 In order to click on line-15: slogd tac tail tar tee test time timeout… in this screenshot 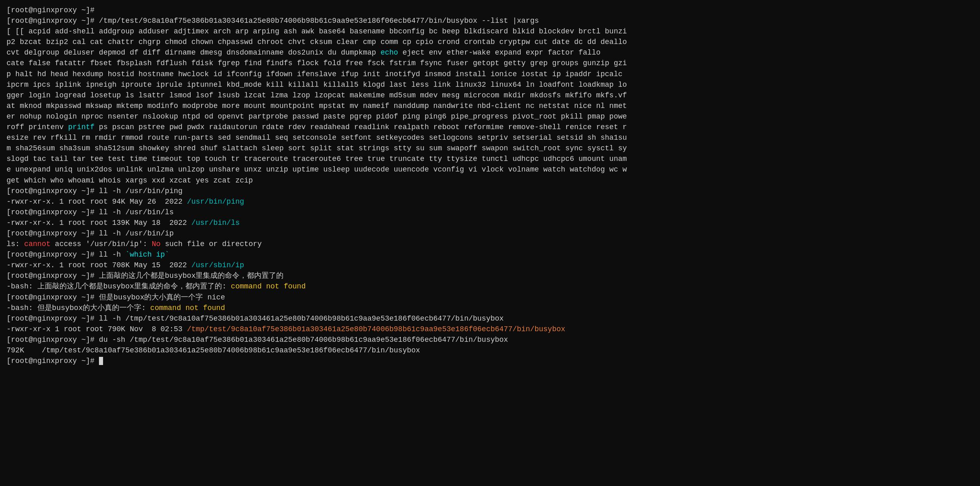, I will do `click(490, 159)`.